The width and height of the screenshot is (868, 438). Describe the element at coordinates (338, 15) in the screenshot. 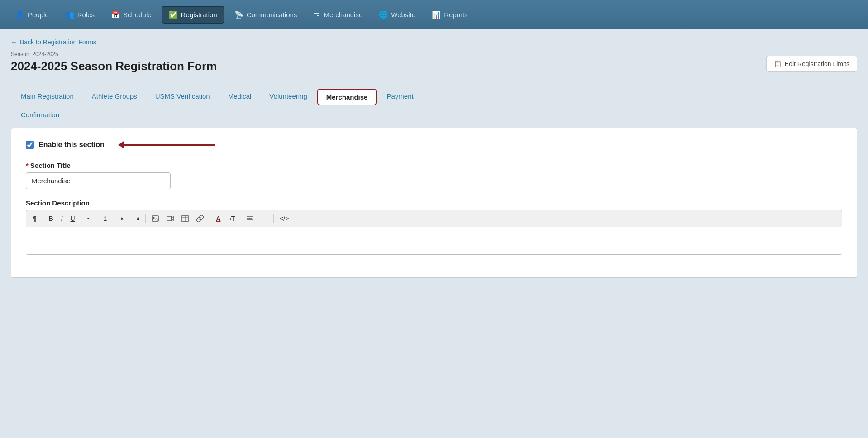

I see `nav-item-merchandise: 🛍 Merchandise` at that location.